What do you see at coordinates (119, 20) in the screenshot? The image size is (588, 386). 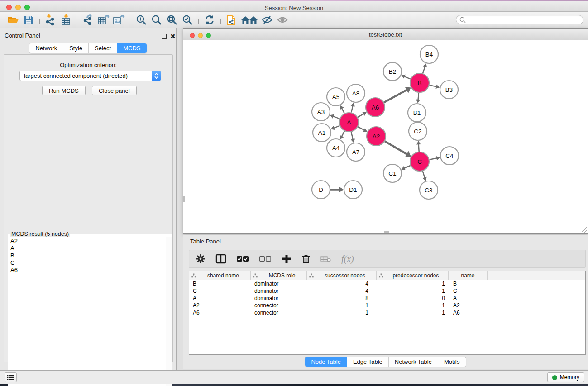 I see `export-image-icon` at bounding box center [119, 20].